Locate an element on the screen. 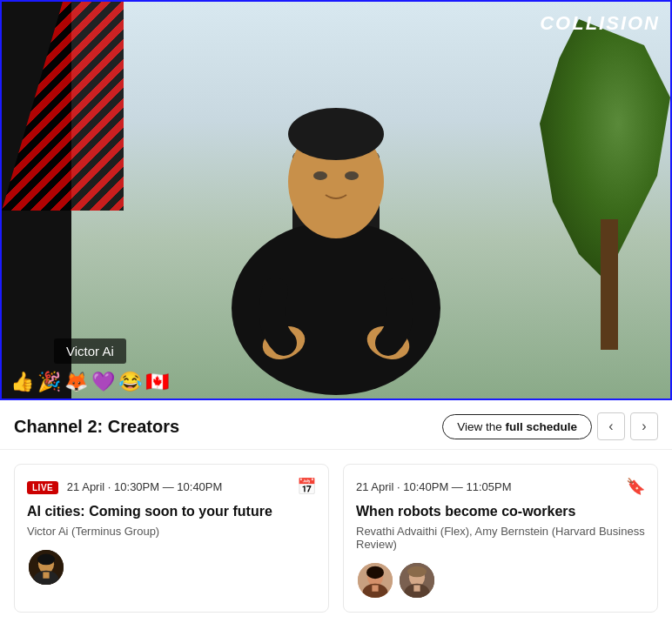 This screenshot has width=672, height=623. card2-time: 21 April · 10:40PM — 11:05PM is located at coordinates (433, 487).